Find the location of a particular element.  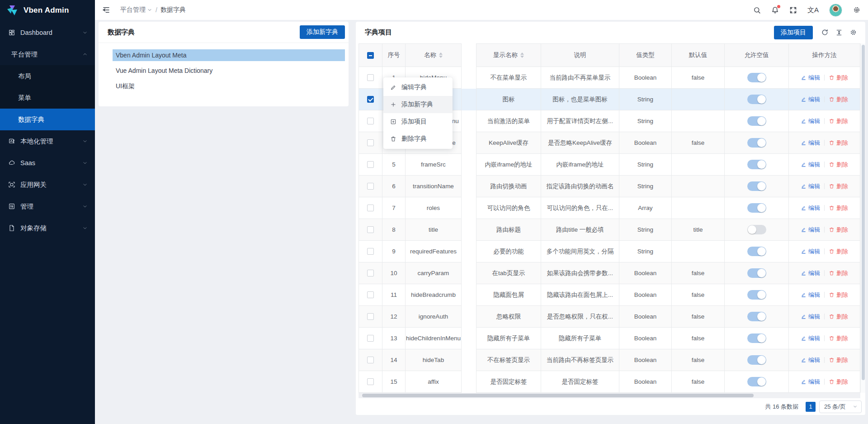

horizontal-scrollbar-thumb is located at coordinates (558, 395).